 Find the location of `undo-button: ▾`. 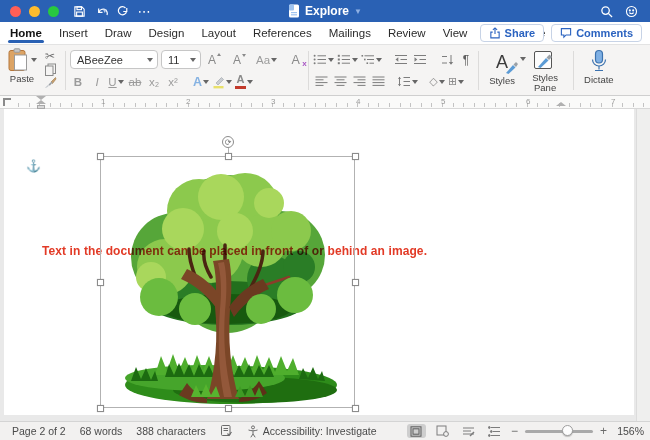

undo-button: ▾ is located at coordinates (101, 12).